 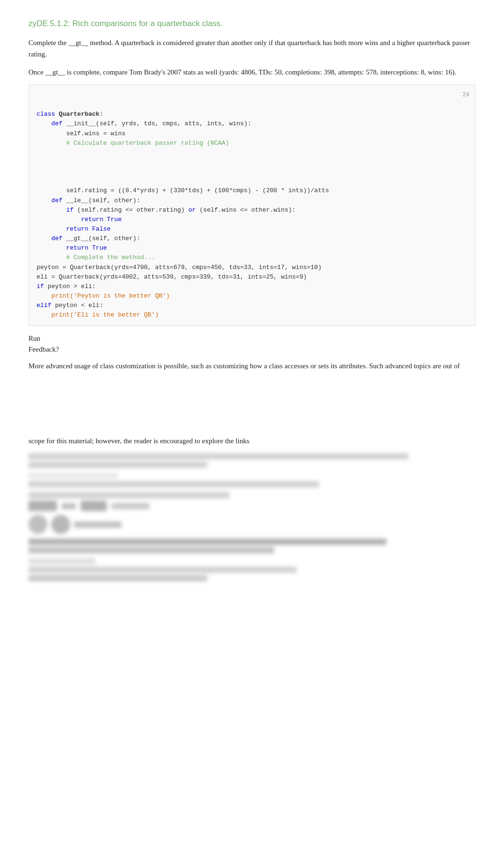 What do you see at coordinates (466, 95) in the screenshot?
I see `line-number: 24` at bounding box center [466, 95].